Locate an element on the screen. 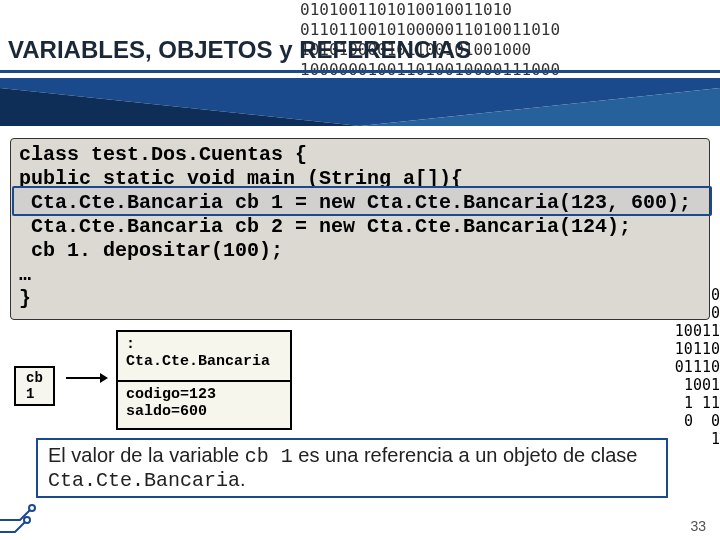 This screenshot has height=540, width=720. angle-band is located at coordinates (360, 102).